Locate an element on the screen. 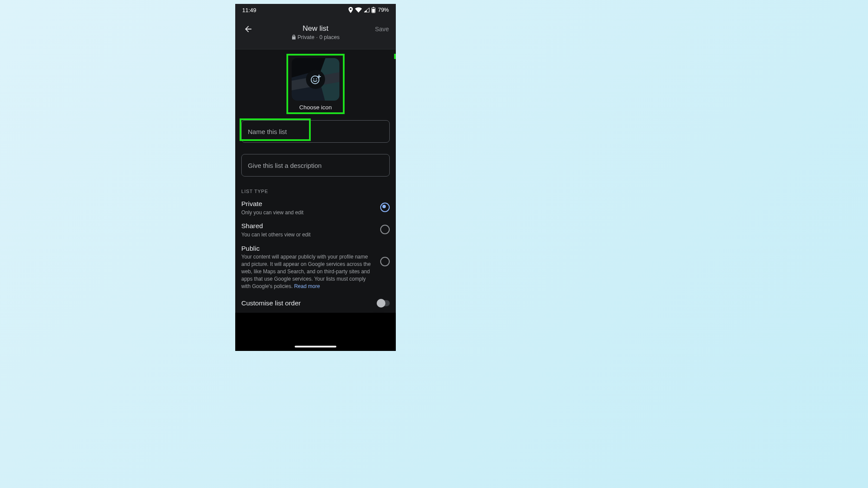 This screenshot has height=488, width=868. save-button: Save is located at coordinates (382, 29).